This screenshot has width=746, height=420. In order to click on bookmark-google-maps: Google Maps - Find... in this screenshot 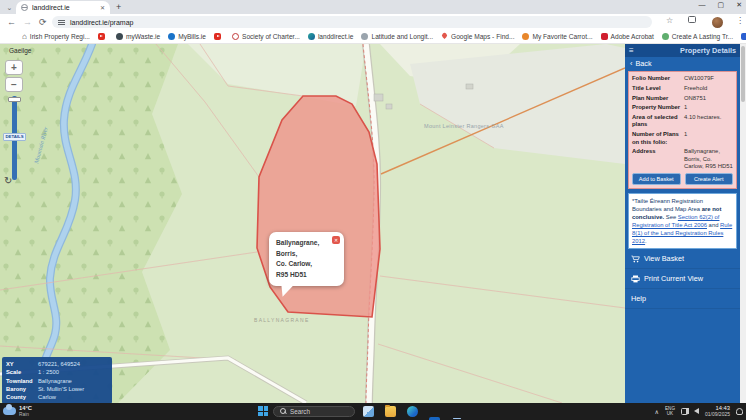, I will do `click(478, 36)`.